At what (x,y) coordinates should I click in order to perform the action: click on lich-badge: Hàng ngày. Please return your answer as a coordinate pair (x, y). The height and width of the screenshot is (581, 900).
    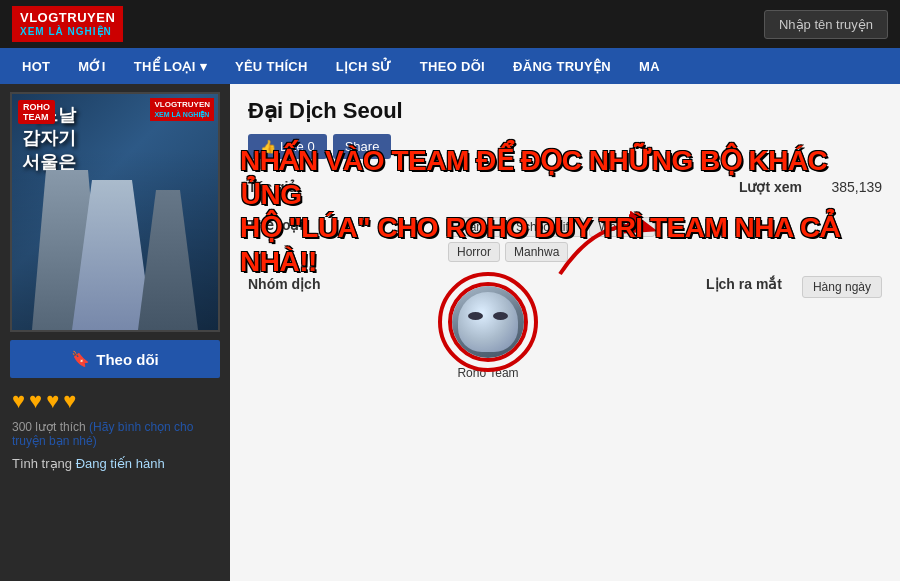
    Looking at the image, I should click on (842, 287).